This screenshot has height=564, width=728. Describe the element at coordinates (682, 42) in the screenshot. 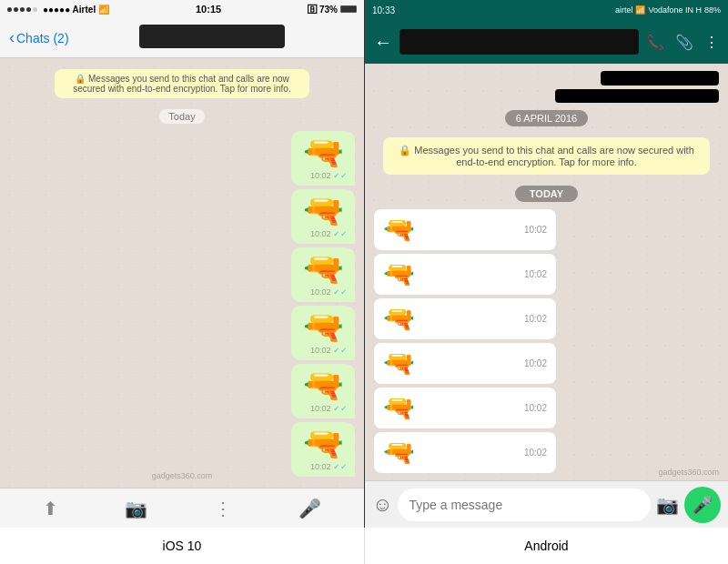

I see `android-nav-icons: 📞 📎 ⋮` at that location.